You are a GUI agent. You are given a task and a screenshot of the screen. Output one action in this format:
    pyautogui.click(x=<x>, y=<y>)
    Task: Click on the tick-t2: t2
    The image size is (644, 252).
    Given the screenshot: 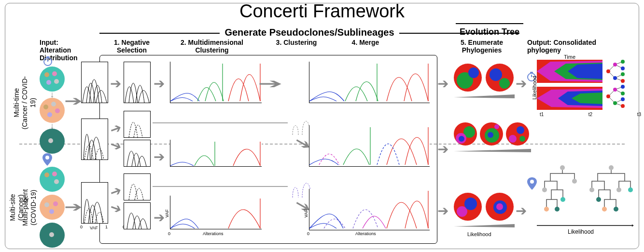 What is the action you would take?
    pyautogui.click(x=590, y=115)
    